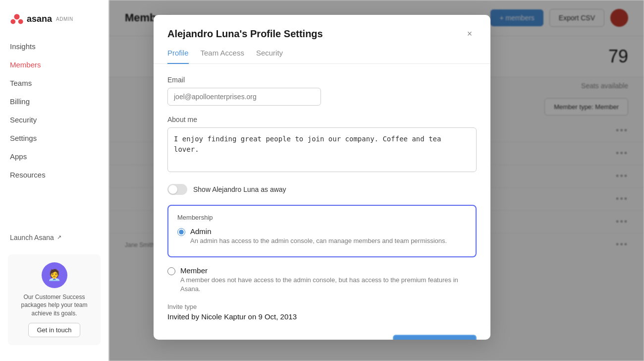 This screenshot has width=644, height=361. Describe the element at coordinates (322, 189) in the screenshot. I see `away-toggle-row: Show Alejandro Luna as away` at that location.